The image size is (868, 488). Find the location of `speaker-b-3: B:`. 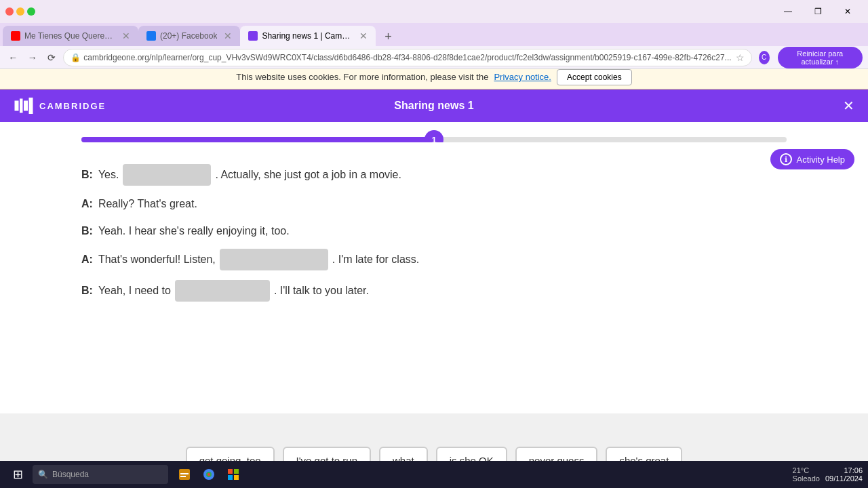

speaker-b-3: B: is located at coordinates (87, 291).